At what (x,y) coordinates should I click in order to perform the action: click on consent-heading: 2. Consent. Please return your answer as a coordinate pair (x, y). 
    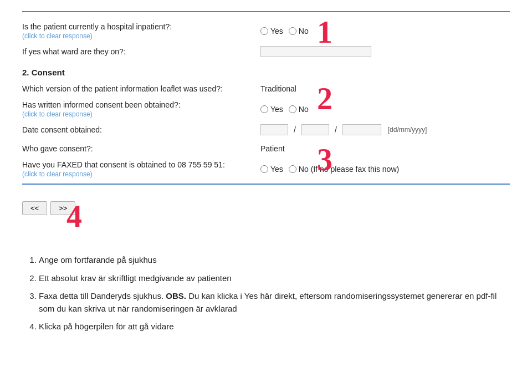
    Looking at the image, I should click on (266, 72).